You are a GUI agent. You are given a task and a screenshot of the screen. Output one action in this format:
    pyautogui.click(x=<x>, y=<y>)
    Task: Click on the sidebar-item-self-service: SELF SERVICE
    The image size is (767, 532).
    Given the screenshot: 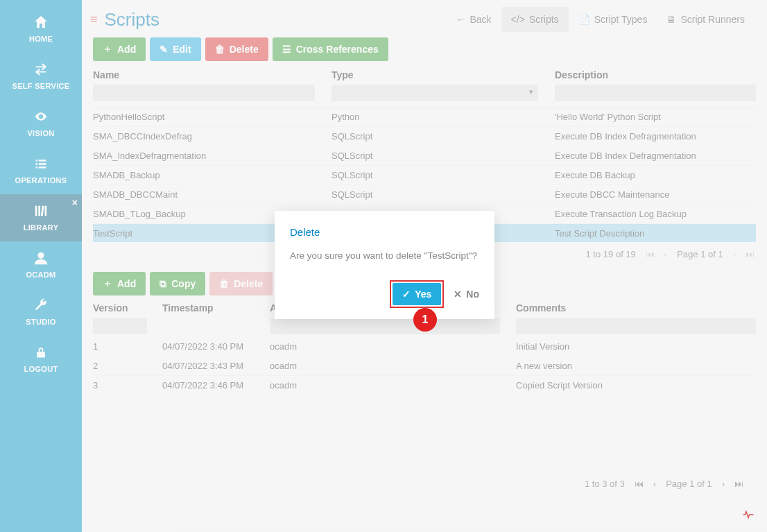 What is the action you would take?
    pyautogui.click(x=41, y=76)
    